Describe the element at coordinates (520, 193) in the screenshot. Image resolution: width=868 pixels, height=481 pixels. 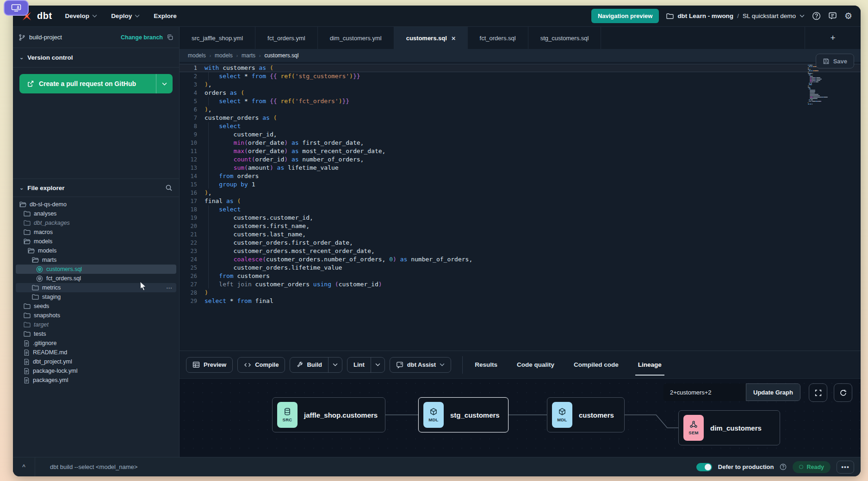
I see `code-line: 16),` at that location.